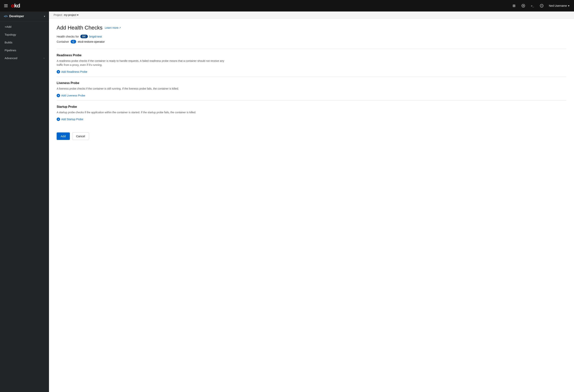 The width and height of the screenshot is (574, 392). What do you see at coordinates (71, 15) in the screenshot?
I see `project-name: my-project ▾` at bounding box center [71, 15].